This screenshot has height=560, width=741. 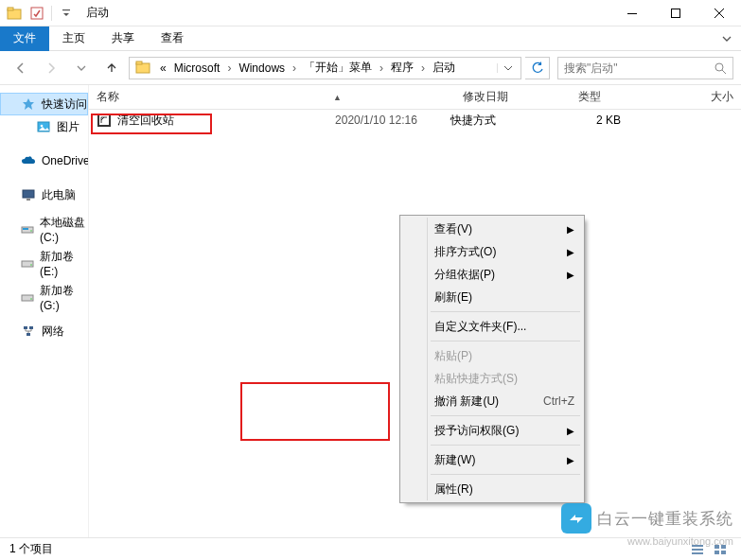 What do you see at coordinates (576, 518) in the screenshot?
I see `watermark-logo-icon` at bounding box center [576, 518].